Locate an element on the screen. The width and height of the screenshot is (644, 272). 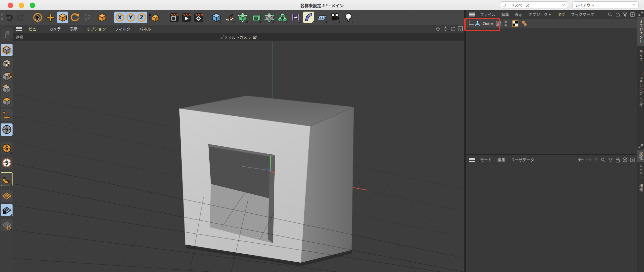
spline-pen-button is located at coordinates (230, 17).